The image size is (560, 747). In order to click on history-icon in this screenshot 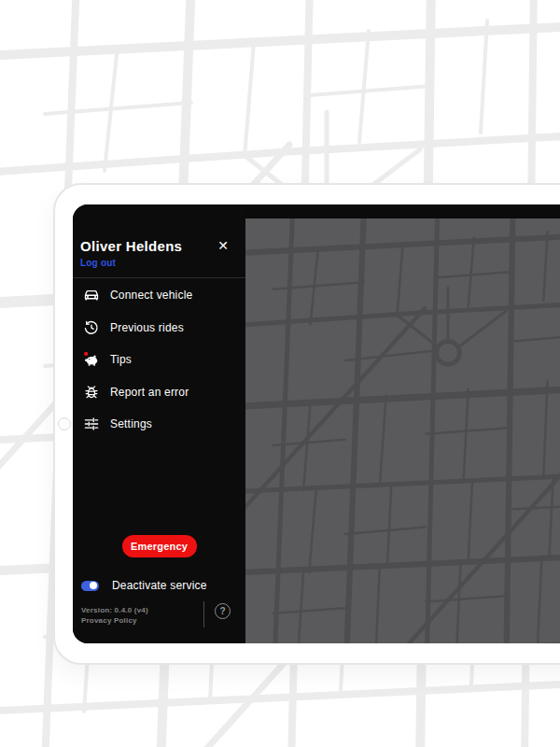, I will do `click(91, 328)`.